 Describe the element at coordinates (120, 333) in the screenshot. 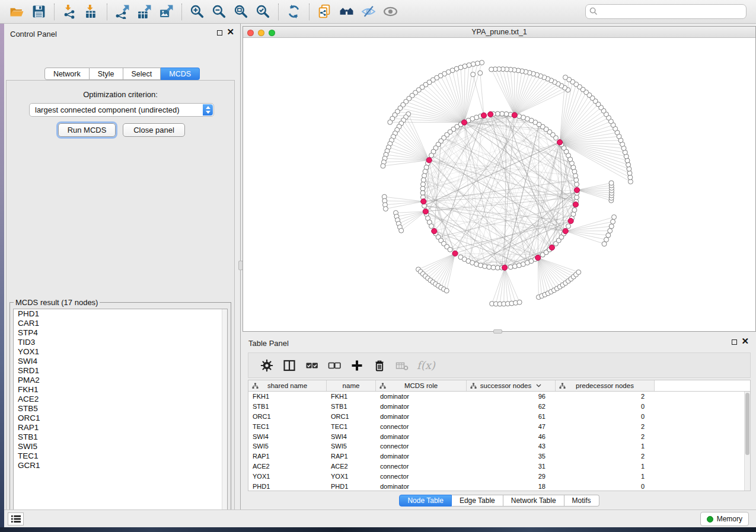

I see `mcds-result-item: STP4` at that location.